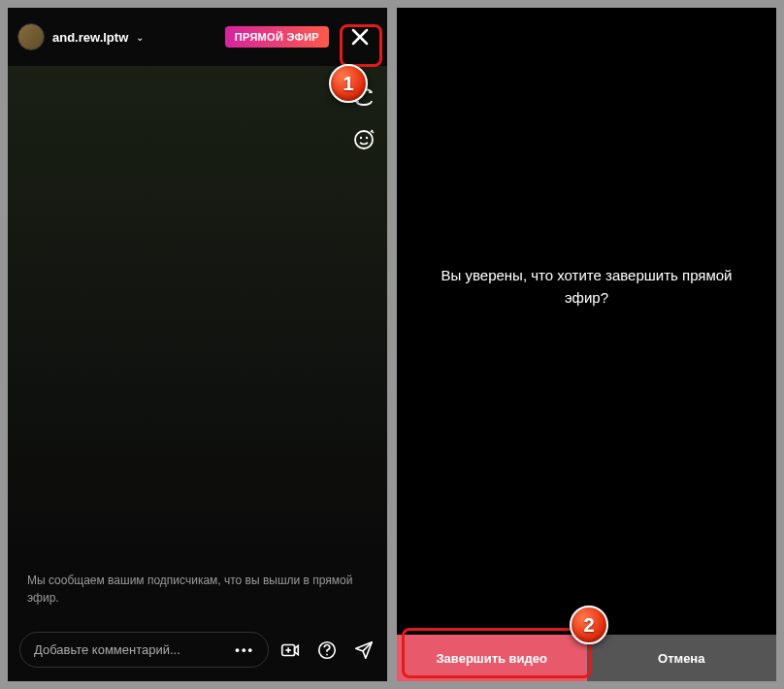 The width and height of the screenshot is (784, 689). I want to click on add-video-button, so click(290, 650).